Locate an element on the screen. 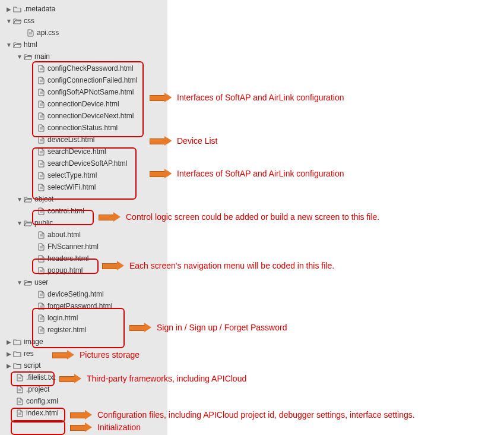  annotation: Control logic screen could be added or b… is located at coordinates (239, 217).